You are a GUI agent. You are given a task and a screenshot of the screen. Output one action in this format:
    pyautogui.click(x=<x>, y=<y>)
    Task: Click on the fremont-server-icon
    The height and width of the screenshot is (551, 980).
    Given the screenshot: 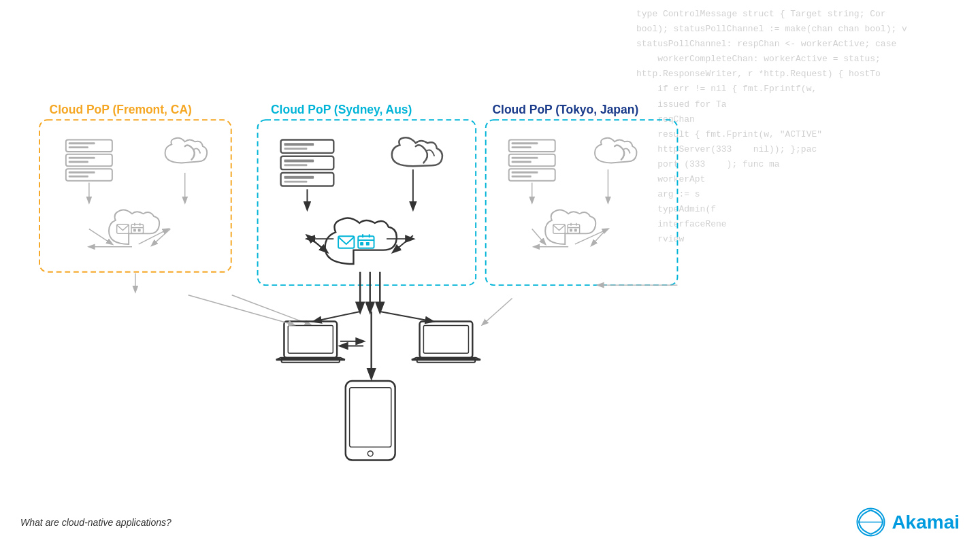 What is the action you would take?
    pyautogui.click(x=89, y=160)
    